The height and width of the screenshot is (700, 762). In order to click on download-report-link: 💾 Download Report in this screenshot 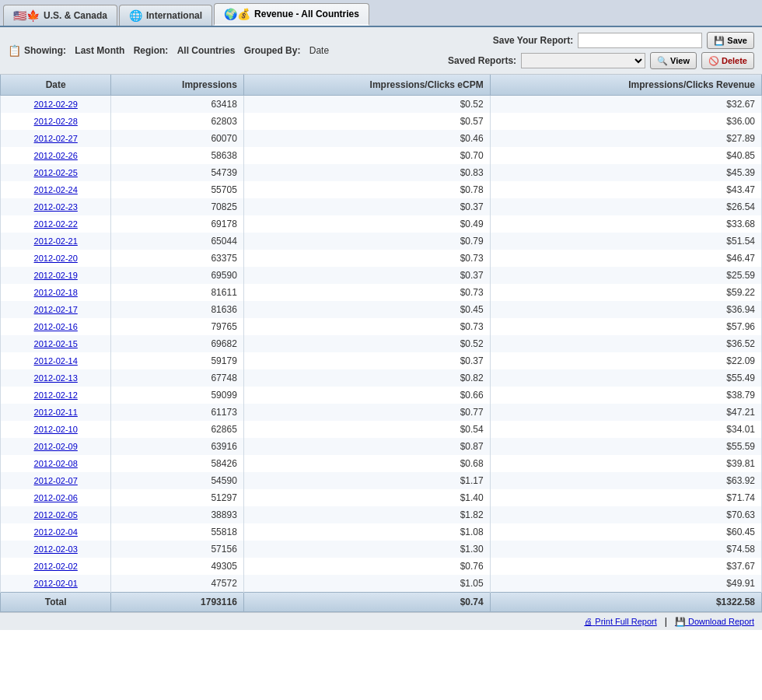, I will do `click(715, 622)`.